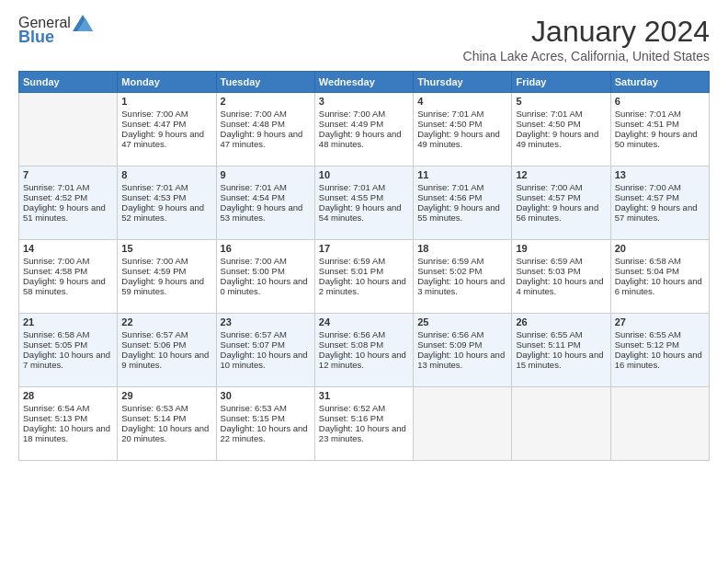  I want to click on table-row: 9Sunrise: 7:01 AMSunset: 4:54 PMDaylight…, so click(265, 203).